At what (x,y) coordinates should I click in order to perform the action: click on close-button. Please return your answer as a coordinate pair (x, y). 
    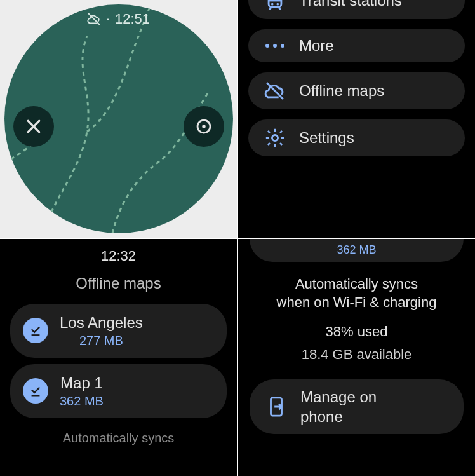
    Looking at the image, I should click on (34, 126).